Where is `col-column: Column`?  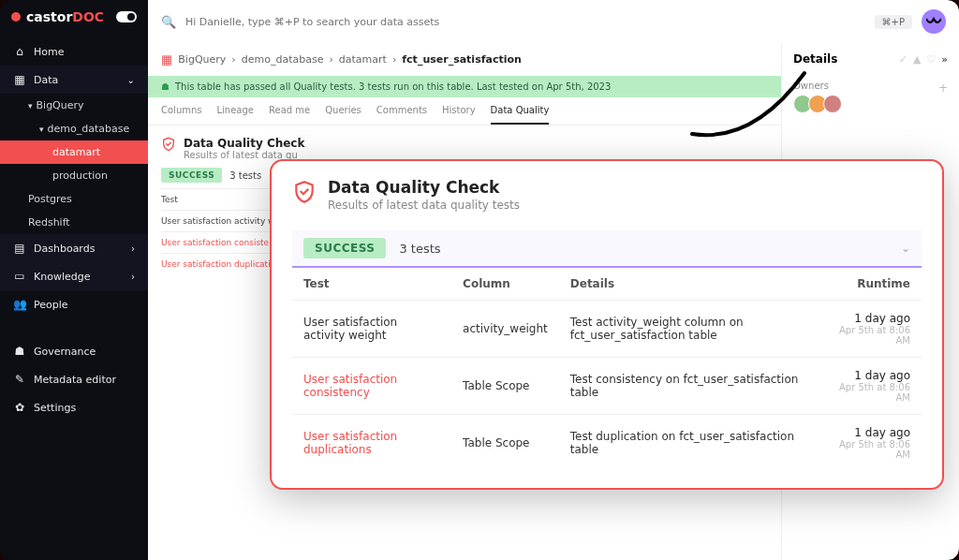 col-column: Column is located at coordinates (506, 285).